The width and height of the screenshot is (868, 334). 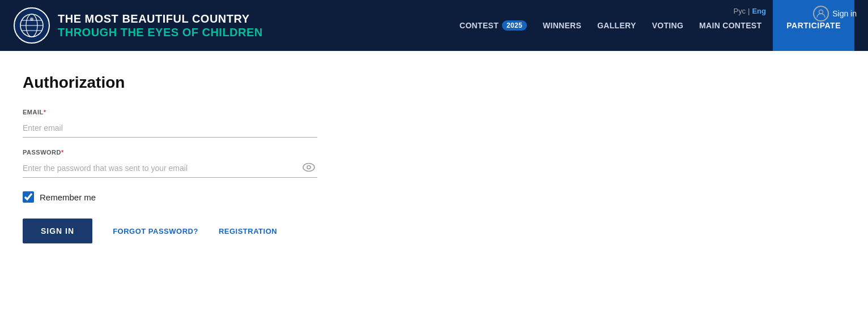 I want to click on remember-label: Remember me, so click(x=68, y=197).